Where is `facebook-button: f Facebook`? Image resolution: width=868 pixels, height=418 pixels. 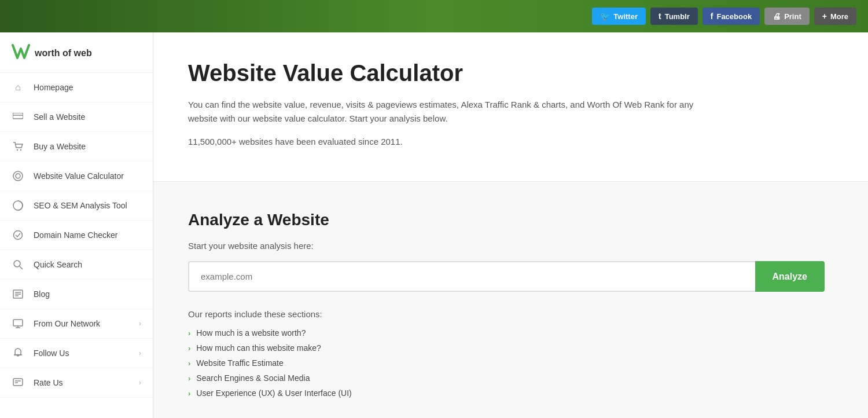 facebook-button: f Facebook is located at coordinates (731, 16).